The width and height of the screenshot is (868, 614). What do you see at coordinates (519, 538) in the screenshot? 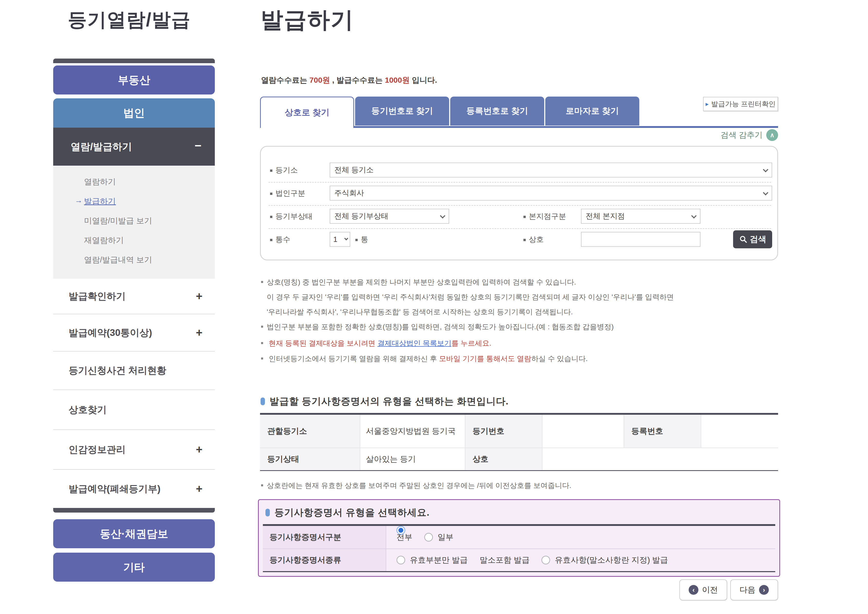
I see `cert-type-section: 등기사항증명서 유형을 선택하세요. 등기사항증명서구분 전부 일부 등기사항증…` at bounding box center [519, 538].